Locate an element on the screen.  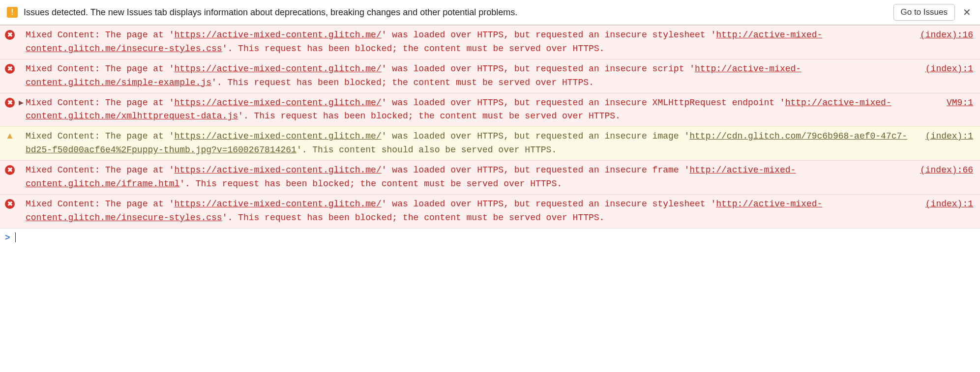
prompt-cursor is located at coordinates (16, 237).